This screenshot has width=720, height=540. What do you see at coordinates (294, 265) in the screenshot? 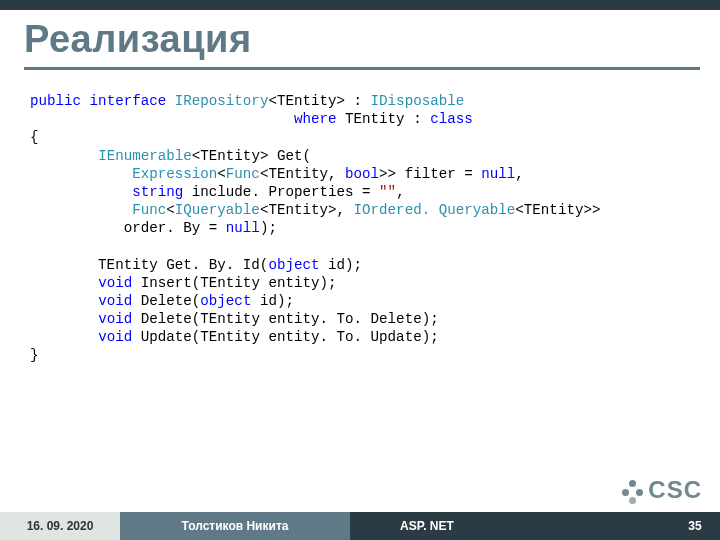
I see `kw-object: object` at bounding box center [294, 265].